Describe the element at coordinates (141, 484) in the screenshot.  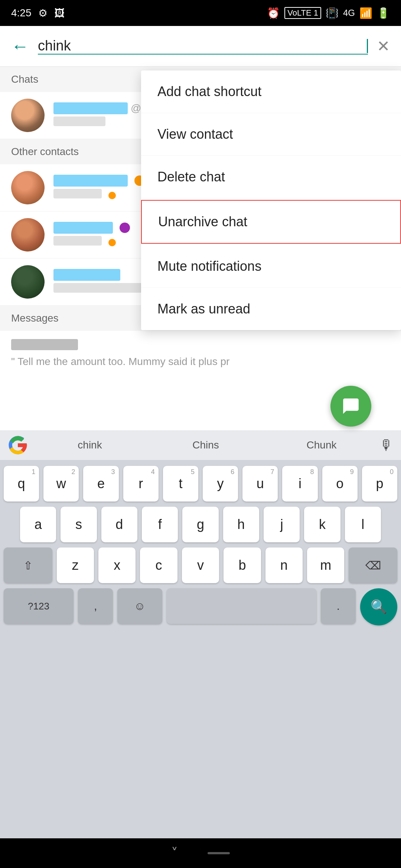
I see `key-r: 4r` at that location.